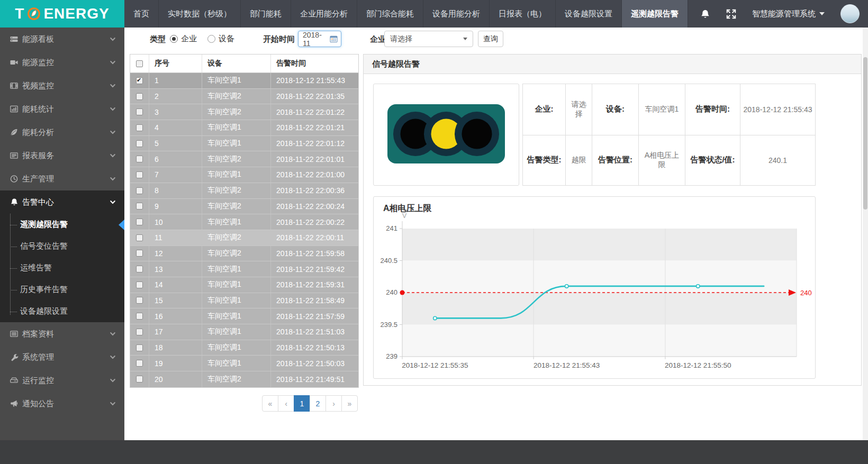 This screenshot has height=464, width=868. I want to click on page-arrow-button: », so click(349, 403).